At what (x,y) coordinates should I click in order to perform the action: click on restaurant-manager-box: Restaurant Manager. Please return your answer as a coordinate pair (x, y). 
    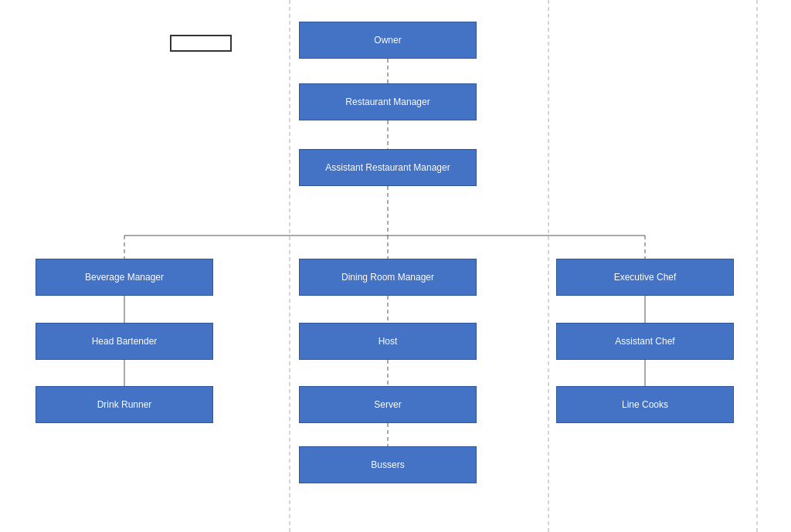
    Looking at the image, I should click on (388, 102).